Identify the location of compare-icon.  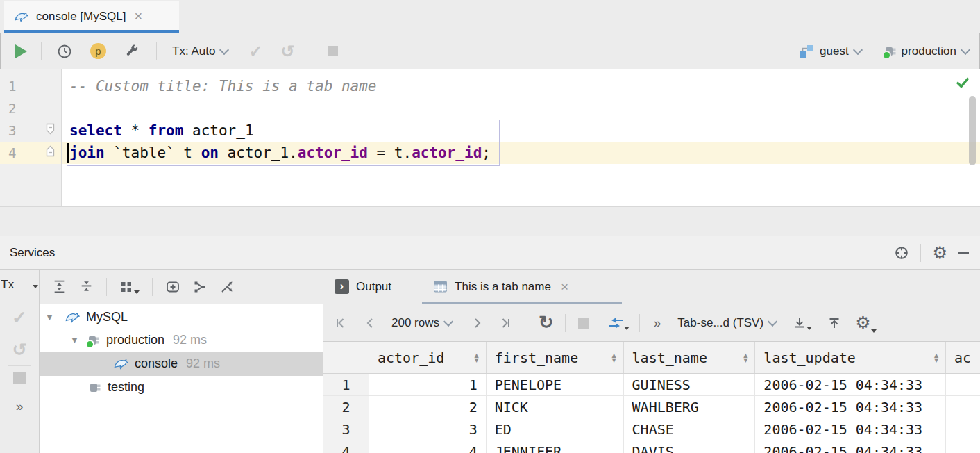
(618, 323).